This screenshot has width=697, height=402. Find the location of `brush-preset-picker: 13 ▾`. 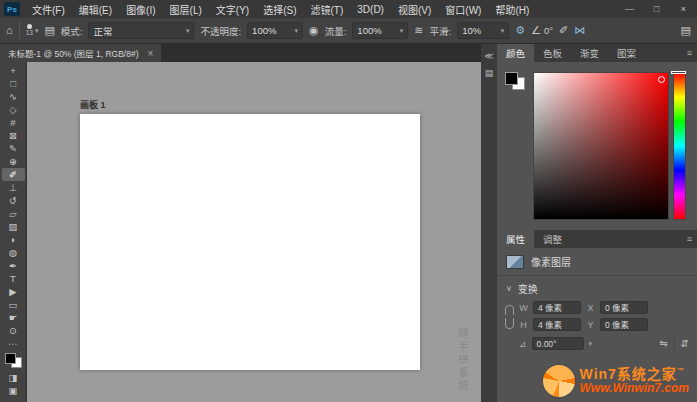

brush-preset-picker: 13 ▾ is located at coordinates (32, 30).